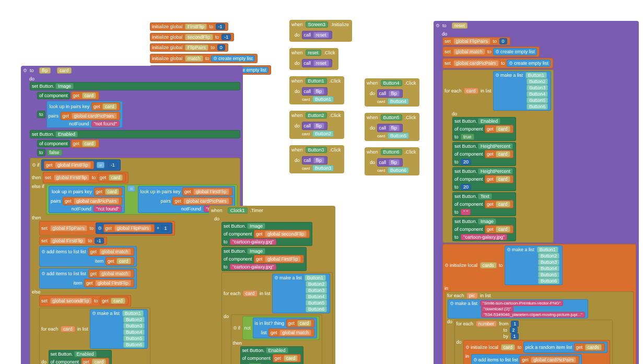  Describe the element at coordinates (167, 27) in the screenshot. I see `kw-init-global: initialize global` at that location.